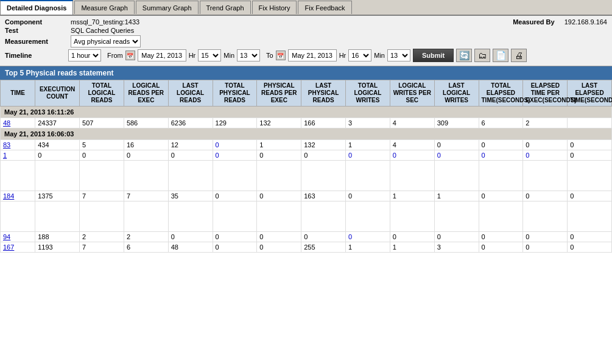 The width and height of the screenshot is (612, 364). Describe the element at coordinates (586, 22) in the screenshot. I see `measured-by-value: 192.168.9.164` at that location.